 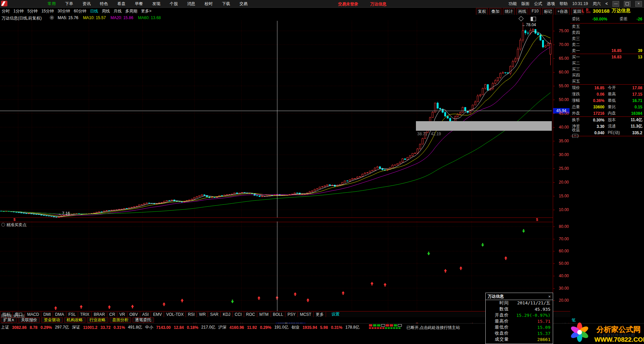 I want to click on period-tab: 日线, so click(x=94, y=11).